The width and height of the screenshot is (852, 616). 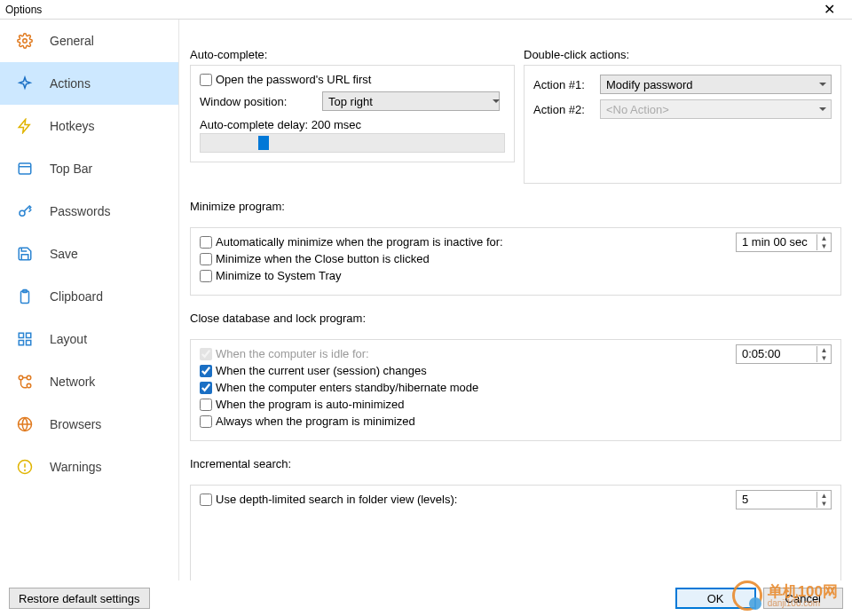 I want to click on sidebar-item-label: Layout, so click(x=68, y=339).